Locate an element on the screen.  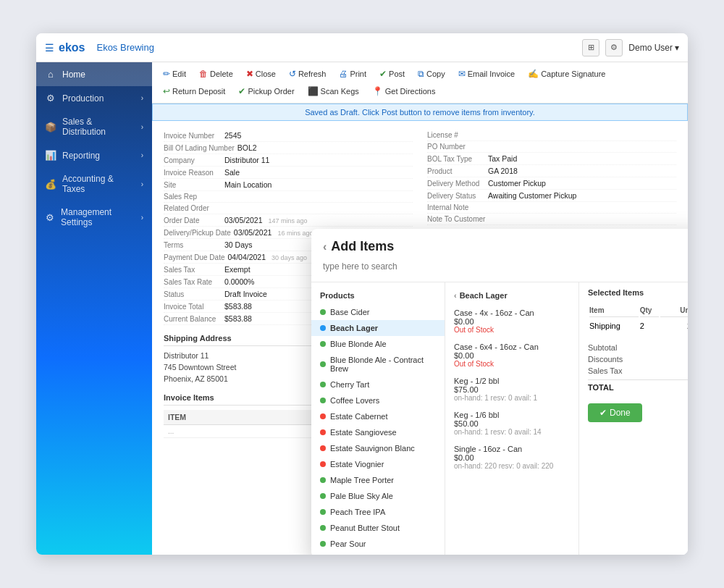
product-item-pear-sour: Pear Sour is located at coordinates (378, 544).